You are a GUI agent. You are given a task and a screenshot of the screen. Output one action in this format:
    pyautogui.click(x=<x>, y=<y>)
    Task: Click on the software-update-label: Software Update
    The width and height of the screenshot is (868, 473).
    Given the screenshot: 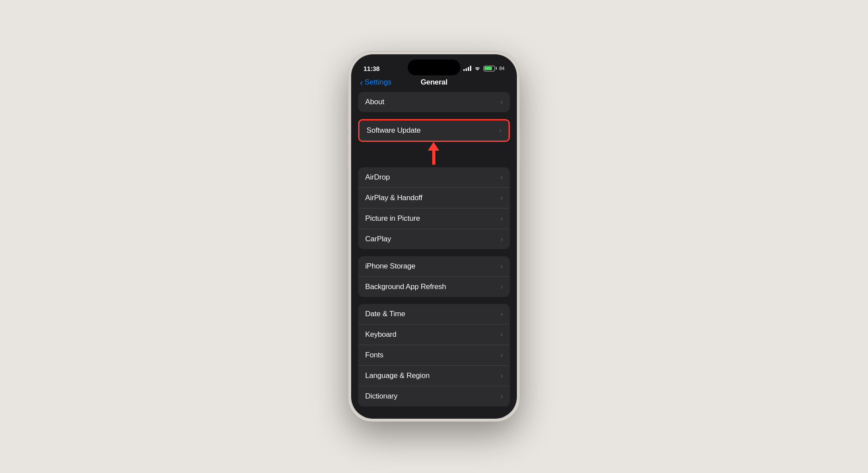 What is the action you would take?
    pyautogui.click(x=394, y=131)
    